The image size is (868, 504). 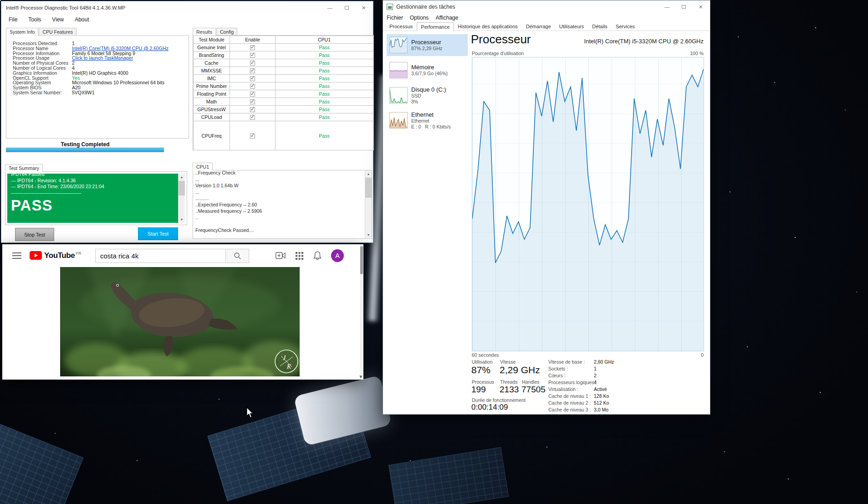 I want to click on detail-row: Cœurs :2, so click(x=627, y=376).